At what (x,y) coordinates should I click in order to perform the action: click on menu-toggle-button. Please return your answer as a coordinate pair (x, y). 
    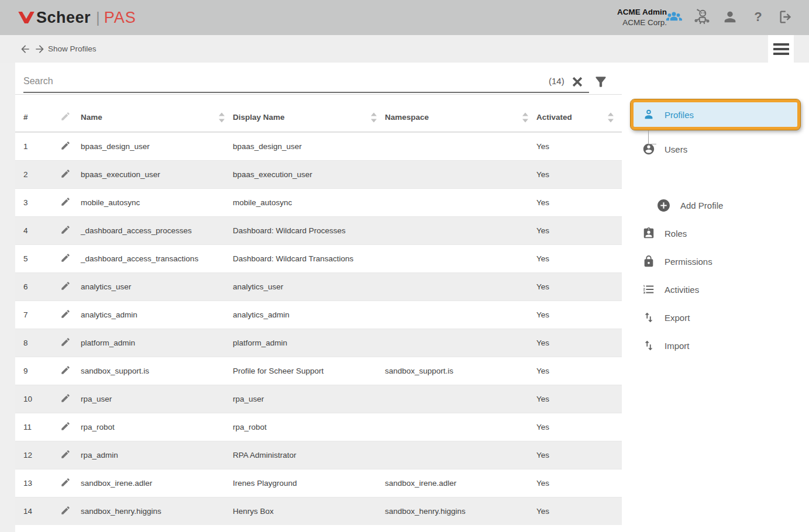
    Looking at the image, I should click on (781, 49).